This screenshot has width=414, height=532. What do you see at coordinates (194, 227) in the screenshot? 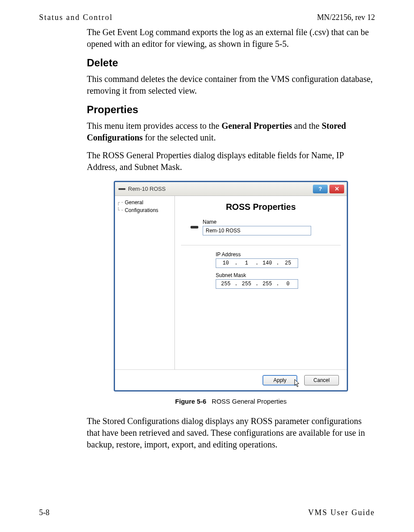
I see `device-icon` at bounding box center [194, 227].